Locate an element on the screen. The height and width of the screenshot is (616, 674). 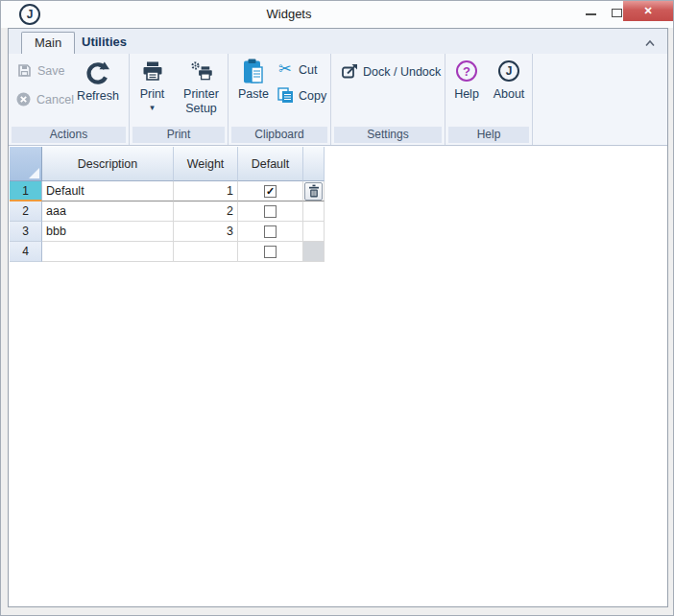
table-row: 3 bbb 3 is located at coordinates (167, 232).